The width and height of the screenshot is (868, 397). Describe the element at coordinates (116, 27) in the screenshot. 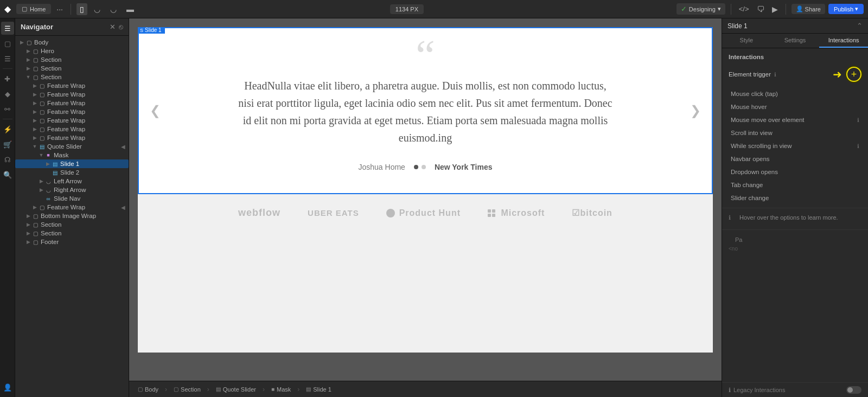

I see `nav-header-actions: ✕ ⎋` at that location.